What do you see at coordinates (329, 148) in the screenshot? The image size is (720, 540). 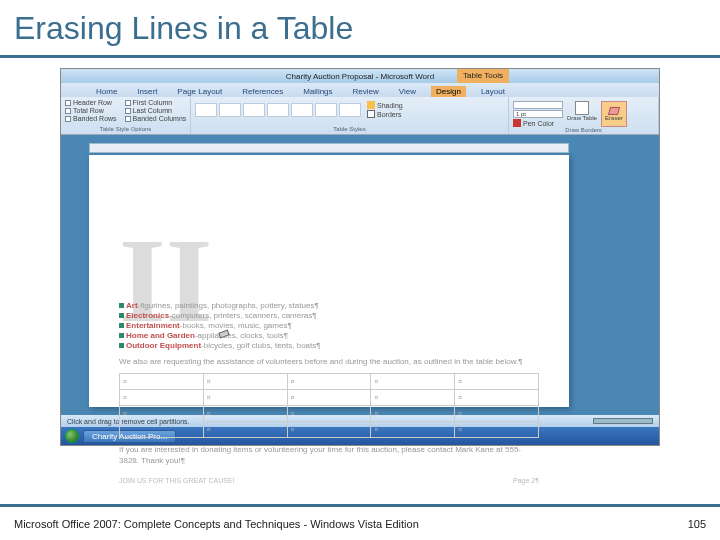 I see `horizontal-ruler` at bounding box center [329, 148].